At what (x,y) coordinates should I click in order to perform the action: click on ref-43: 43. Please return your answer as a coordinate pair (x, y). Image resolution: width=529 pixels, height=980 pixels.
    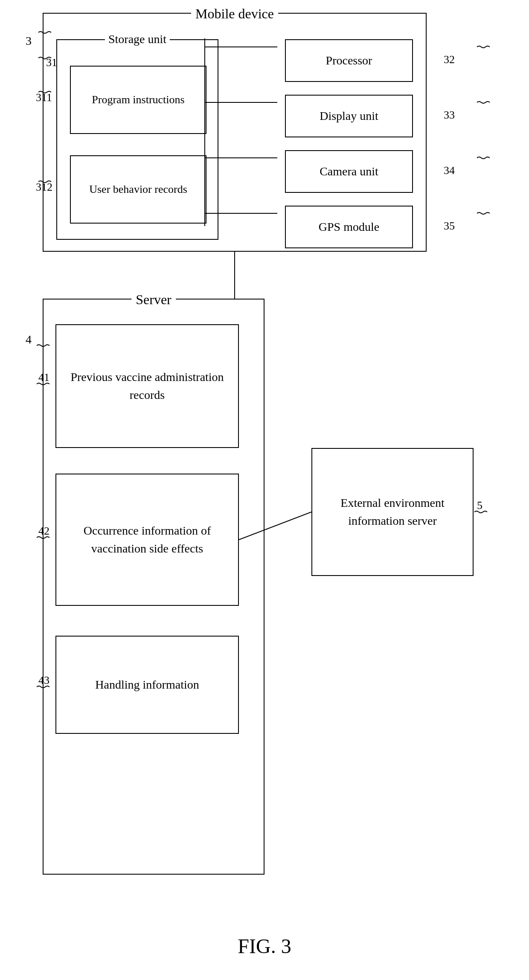
    Looking at the image, I should click on (44, 680).